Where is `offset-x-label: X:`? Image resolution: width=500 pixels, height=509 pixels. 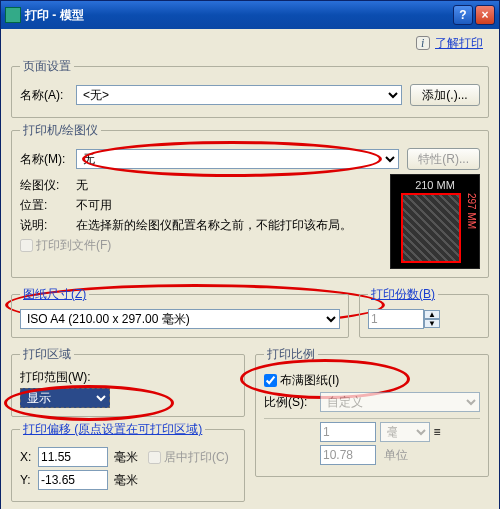
offset-x-label: X: is located at coordinates (29, 457).